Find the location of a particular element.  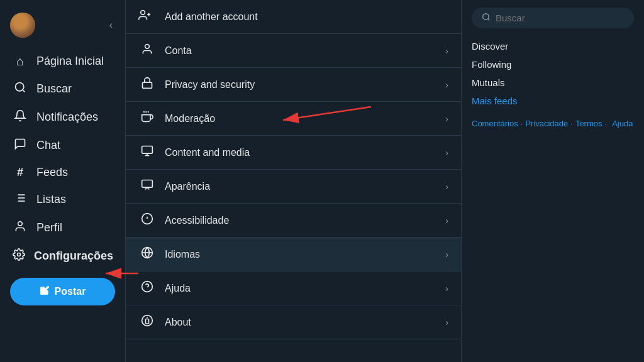

sidebar-item-listas: Listas is located at coordinates (63, 200).